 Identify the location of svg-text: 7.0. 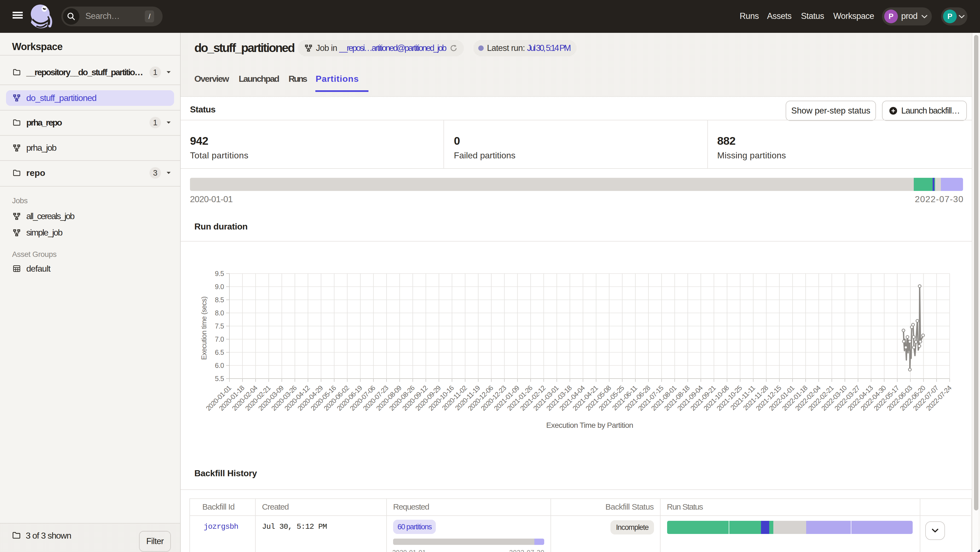
(220, 339).